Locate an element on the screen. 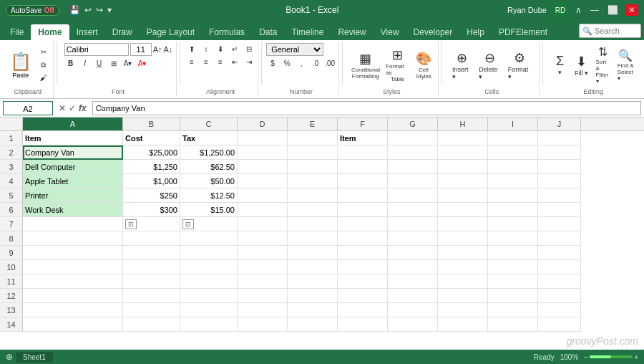 Image resolution: width=644 pixels, height=364 pixels. tab-page-layout: Page Layout is located at coordinates (170, 32).